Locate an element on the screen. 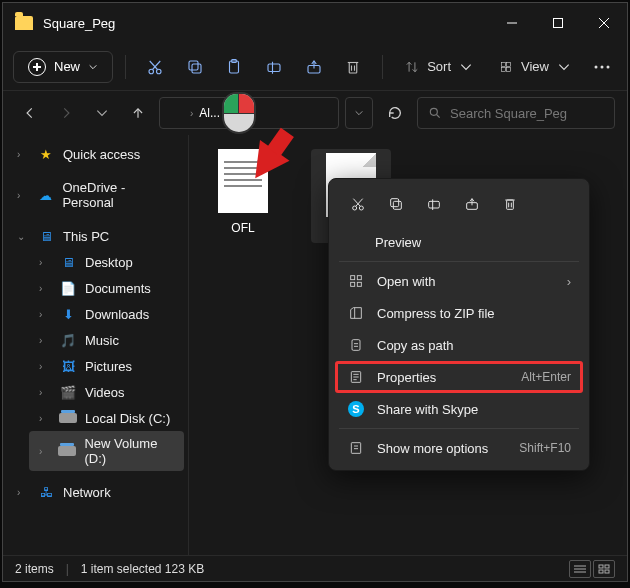  close-button is located at coordinates (604, 23).